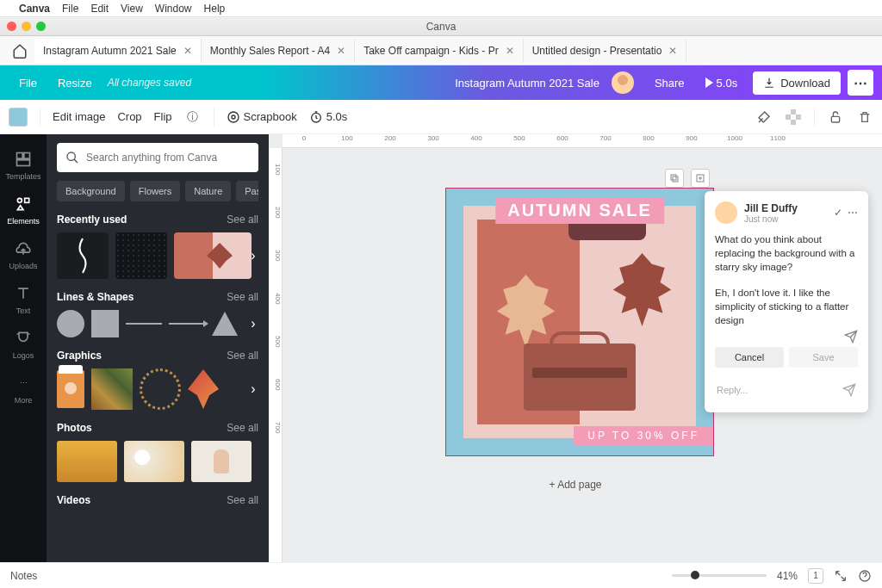  What do you see at coordinates (580, 377) in the screenshot?
I see `design-element-bag` at bounding box center [580, 377].